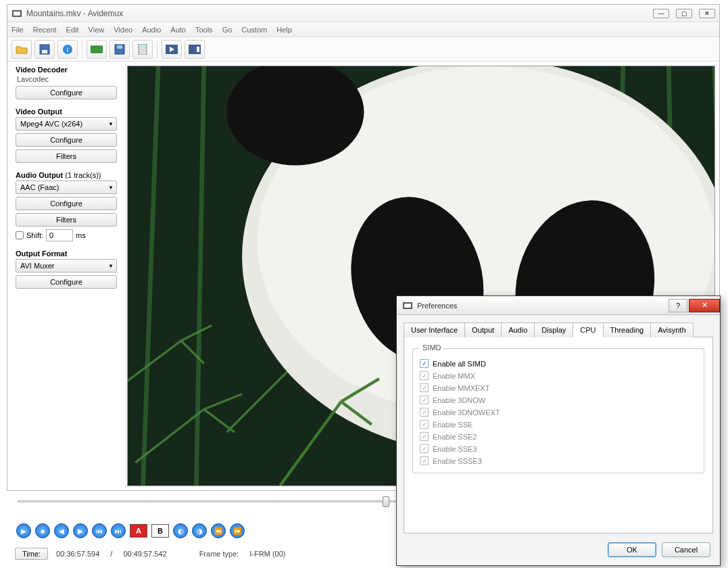  What do you see at coordinates (24, 531) in the screenshot?
I see `play-button: ▶` at bounding box center [24, 531].